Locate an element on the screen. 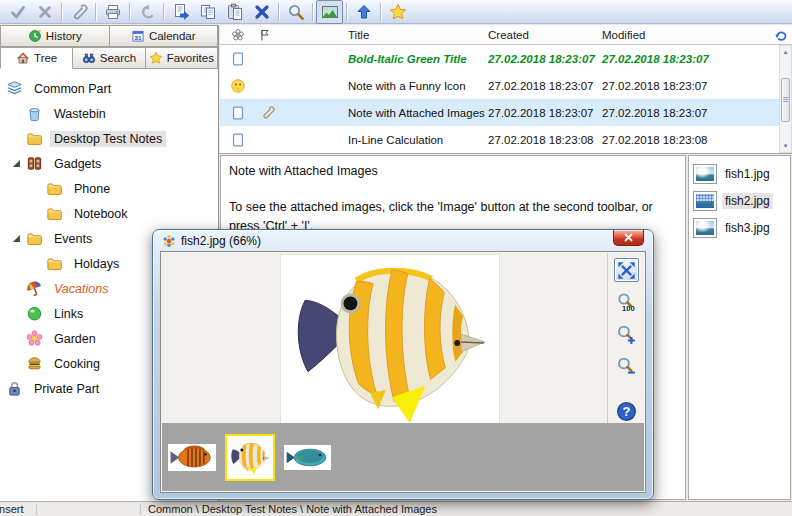 This screenshot has width=792, height=516. tab-label: Tree is located at coordinates (46, 58).